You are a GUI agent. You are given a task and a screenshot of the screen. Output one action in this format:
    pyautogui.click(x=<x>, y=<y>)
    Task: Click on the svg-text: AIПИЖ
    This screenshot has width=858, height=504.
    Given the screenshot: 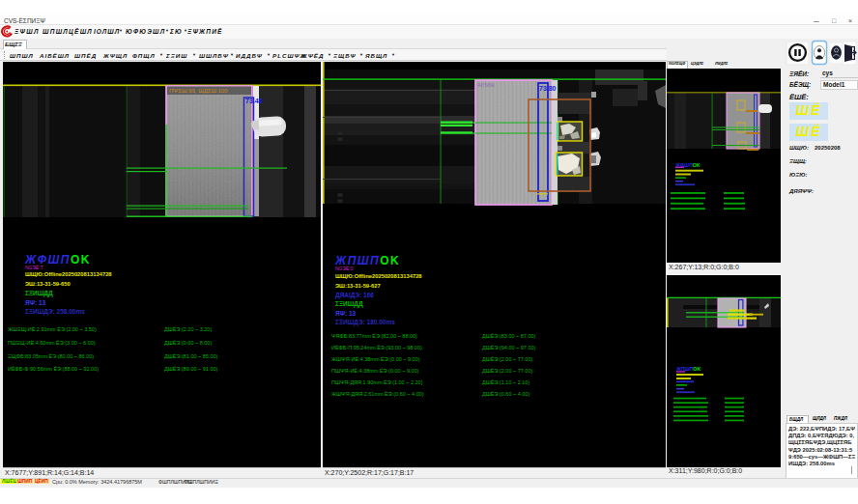 What is the action you would take?
    pyautogui.click(x=486, y=85)
    